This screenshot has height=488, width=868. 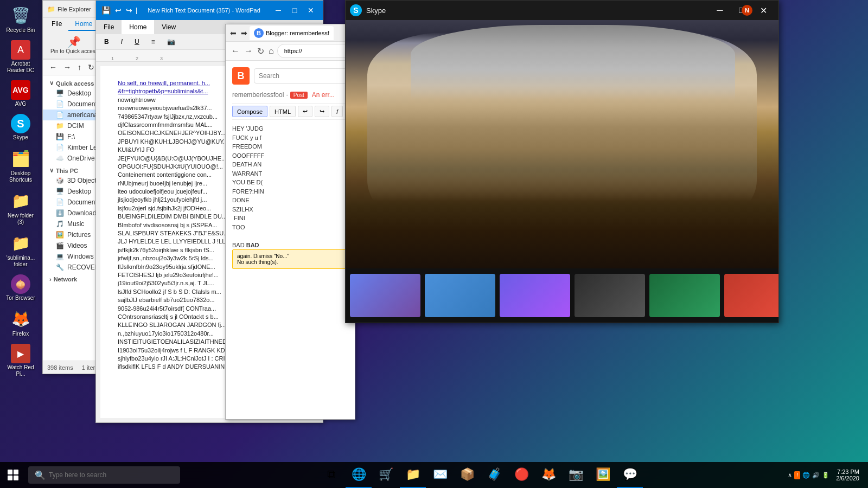 What do you see at coordinates (850, 475) in the screenshot?
I see `taskbar-clock: 7:23 PM 2/6/2020` at bounding box center [850, 475].